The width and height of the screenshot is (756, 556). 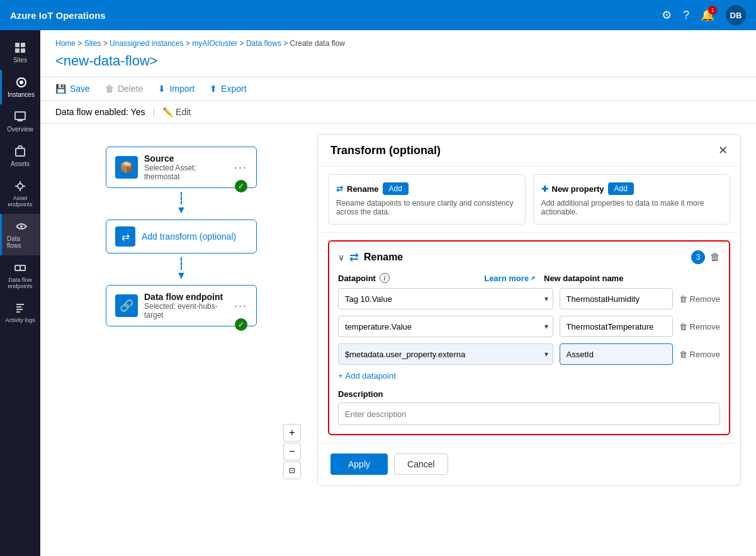 I want to click on notification-badge: 🔔1, so click(x=708, y=15).